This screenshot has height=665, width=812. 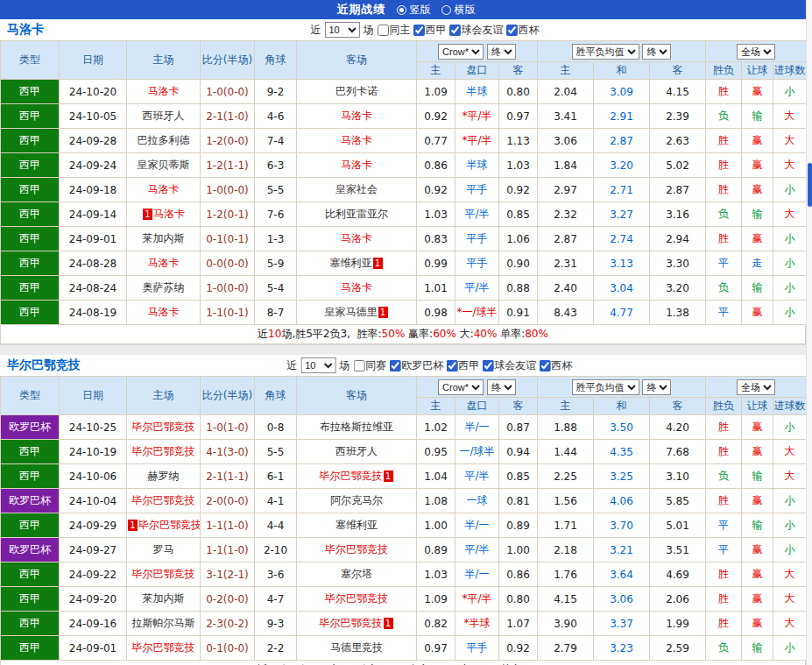 I want to click on home-team-link: 西班牙人, so click(x=164, y=117).